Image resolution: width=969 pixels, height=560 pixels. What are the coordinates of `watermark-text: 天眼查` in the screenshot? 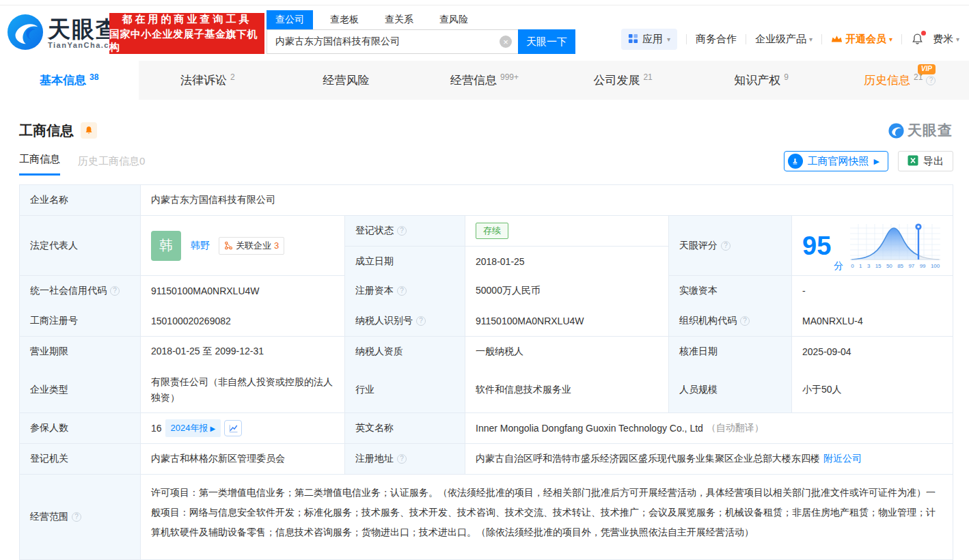 It's located at (930, 130).